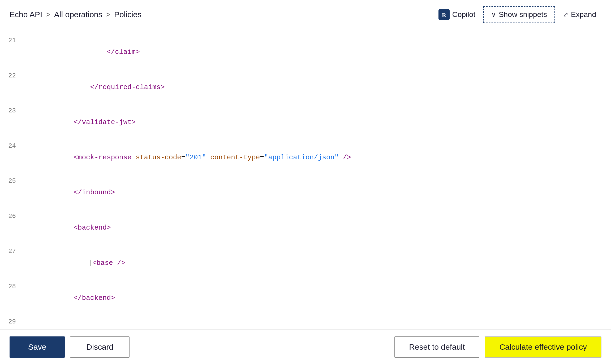 Image resolution: width=611 pixels, height=364 pixels. Describe the element at coordinates (457, 15) in the screenshot. I see `copilot-button: R Copilot` at that location.